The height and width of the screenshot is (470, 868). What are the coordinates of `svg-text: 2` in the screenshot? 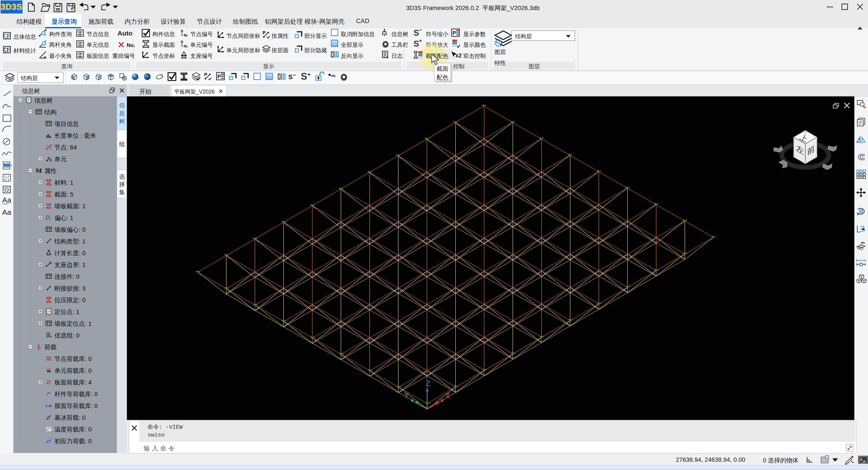 It's located at (51, 149).